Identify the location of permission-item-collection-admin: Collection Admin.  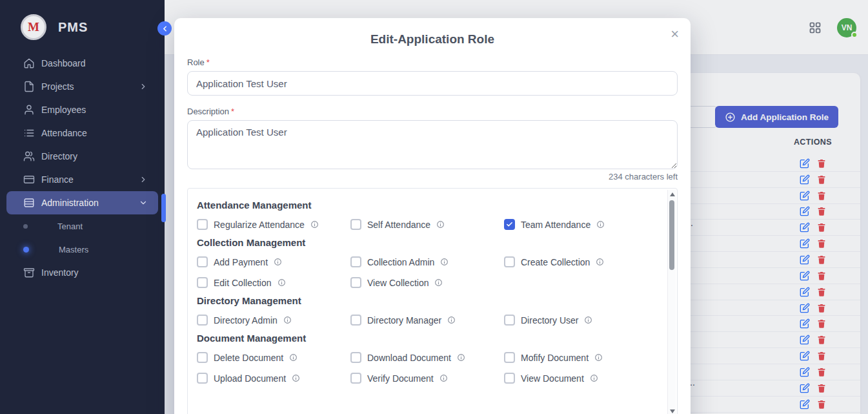
(427, 262).